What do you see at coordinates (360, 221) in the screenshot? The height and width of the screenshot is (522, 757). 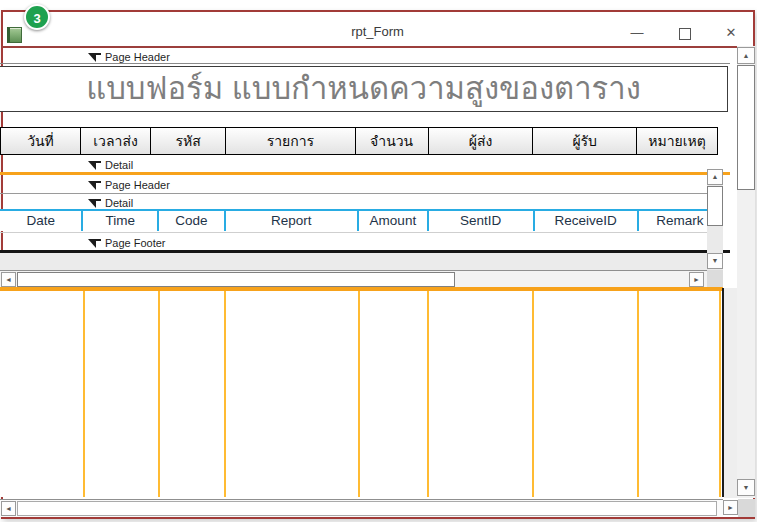 I see `field-header-row: Date Time Code Report Amount SentID Rece…` at bounding box center [360, 221].